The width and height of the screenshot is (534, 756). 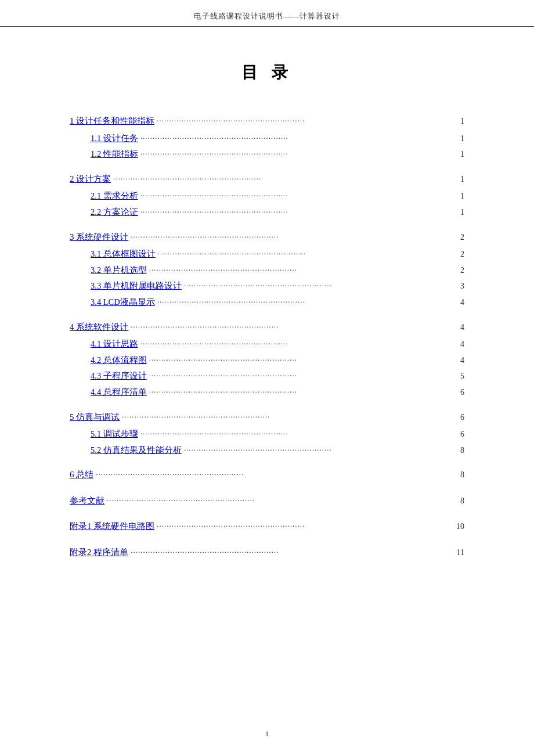 I want to click on toc-label: 4 系统软件设计, so click(x=99, y=327).